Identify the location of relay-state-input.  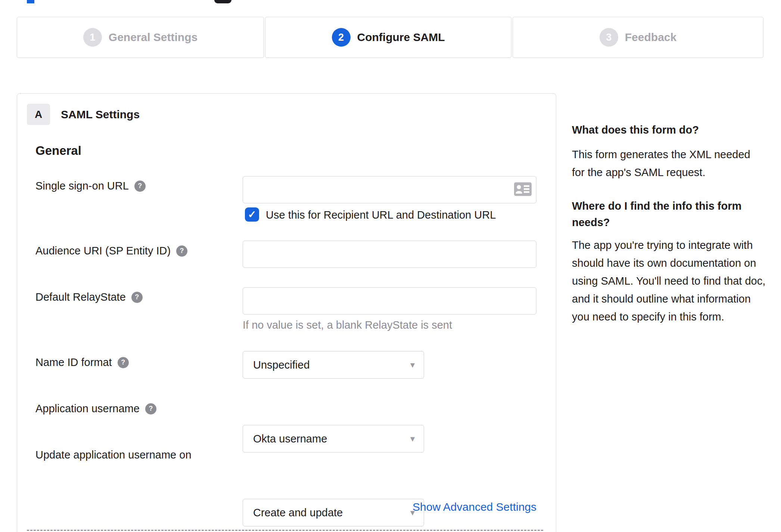
(390, 301).